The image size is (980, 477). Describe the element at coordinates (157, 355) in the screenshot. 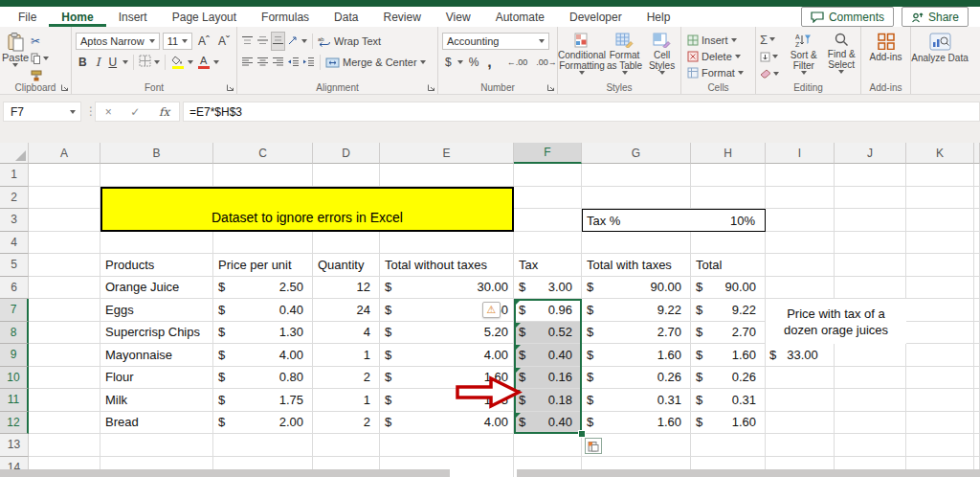

I see `cell-B9: Mayonnaise` at that location.